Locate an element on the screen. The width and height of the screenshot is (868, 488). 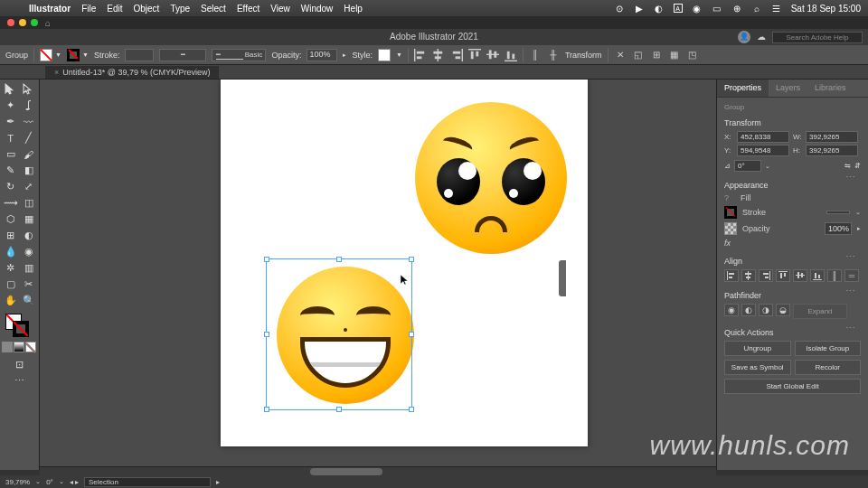
scale-tool: ⤢ is located at coordinates (29, 186).